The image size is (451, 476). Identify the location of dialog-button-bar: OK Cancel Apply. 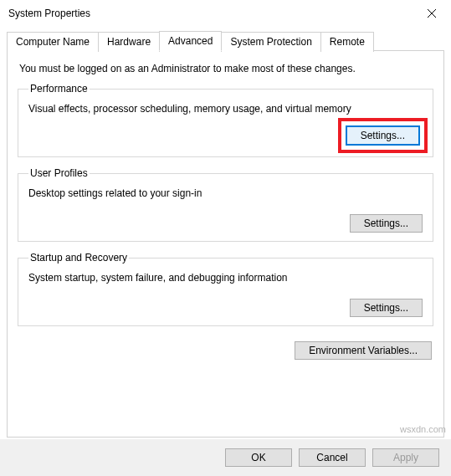
(226, 458).